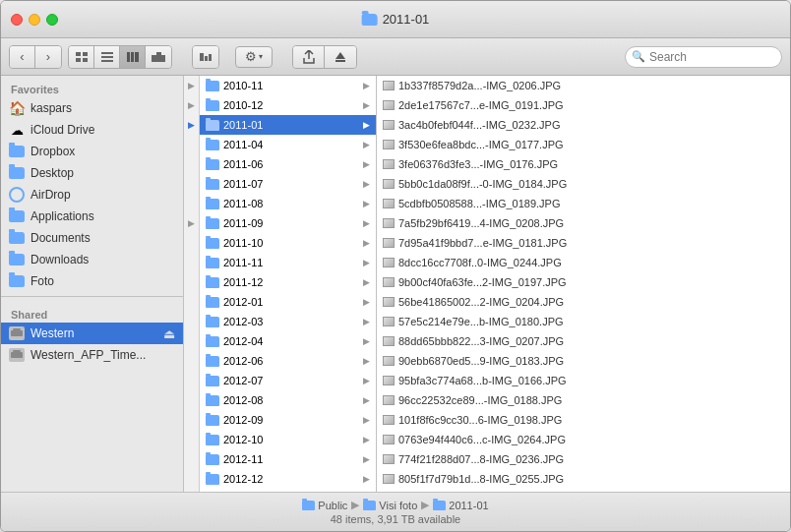 The height and width of the screenshot is (532, 791). Describe the element at coordinates (460, 505) in the screenshot. I see `breadcrumb-2011-01: 2011-01` at that location.